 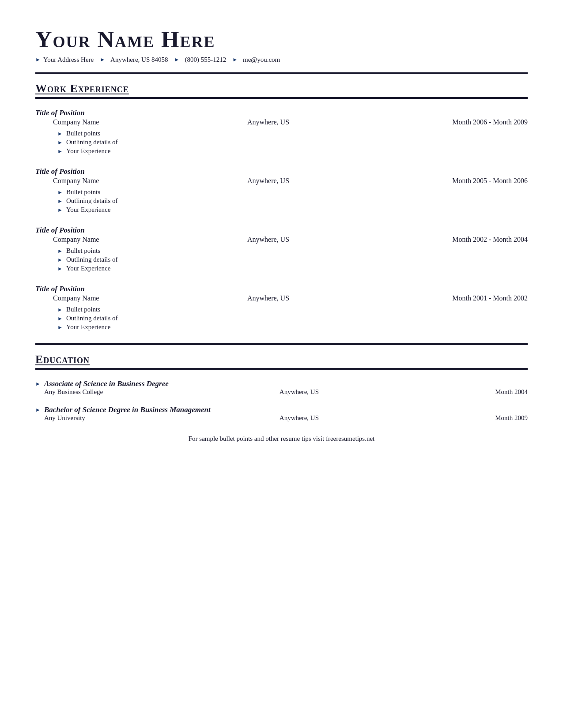 What do you see at coordinates (268, 181) in the screenshot?
I see `job-2-location: Anywhere, US` at bounding box center [268, 181].